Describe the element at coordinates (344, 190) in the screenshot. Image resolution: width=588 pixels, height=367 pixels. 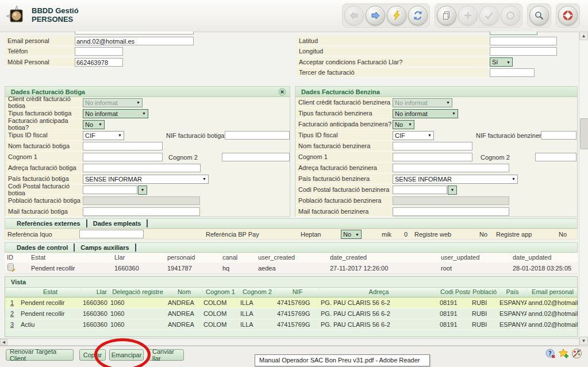
I see `codi-postal-benzinera-label: Codi Postal facturació benzinera` at that location.